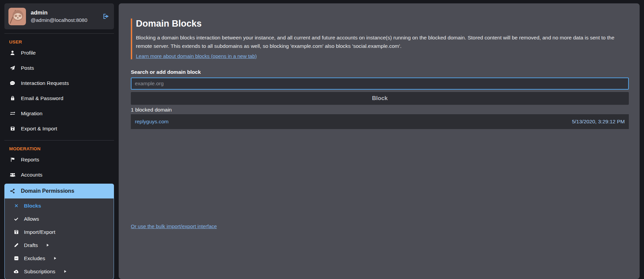 This screenshot has height=279, width=644. What do you see at coordinates (380, 98) in the screenshot?
I see `block-button: Block` at bounding box center [380, 98].